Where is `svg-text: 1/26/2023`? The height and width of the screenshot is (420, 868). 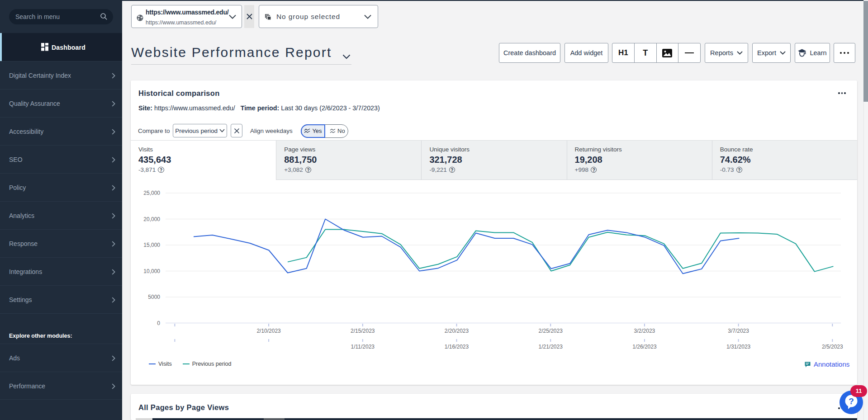 svg-text: 1/26/2023 is located at coordinates (645, 347).